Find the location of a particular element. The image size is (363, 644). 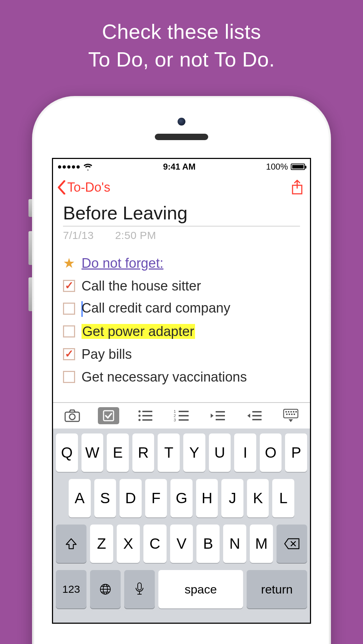

checklist-button is located at coordinates (109, 416).